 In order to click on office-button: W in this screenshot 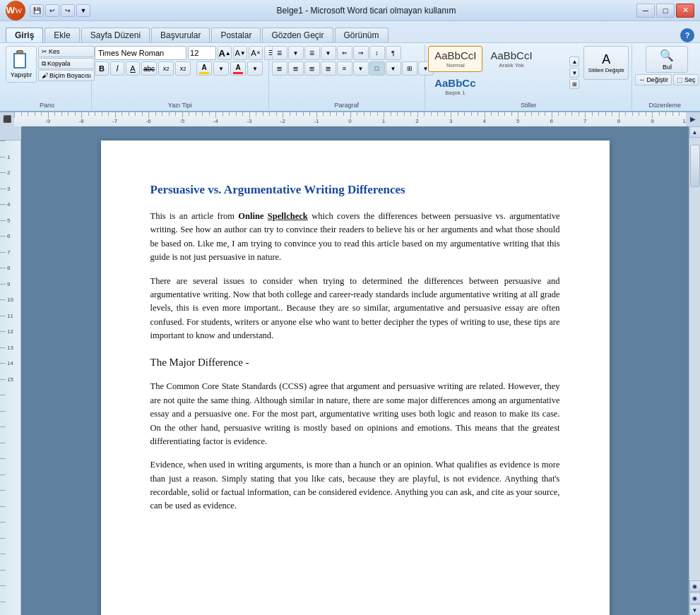, I will do `click(16, 11)`.